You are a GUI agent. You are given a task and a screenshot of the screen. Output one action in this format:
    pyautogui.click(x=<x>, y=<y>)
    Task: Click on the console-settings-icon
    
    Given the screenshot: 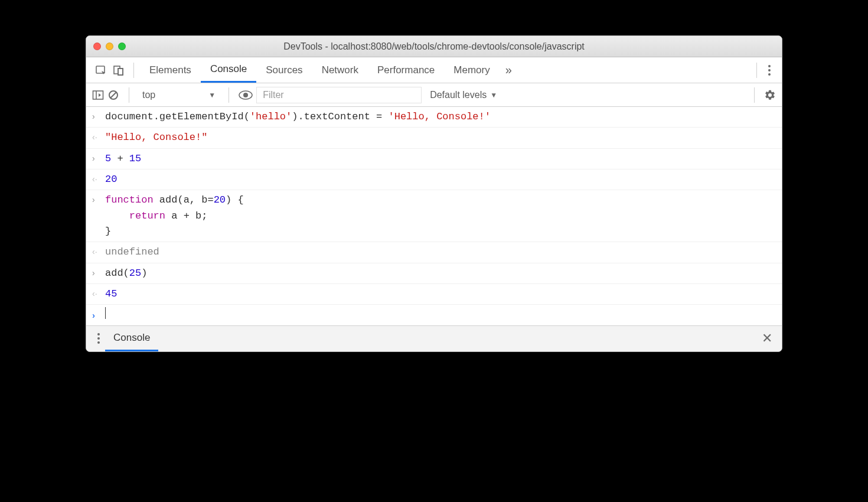 What is the action you would take?
    pyautogui.click(x=770, y=95)
    